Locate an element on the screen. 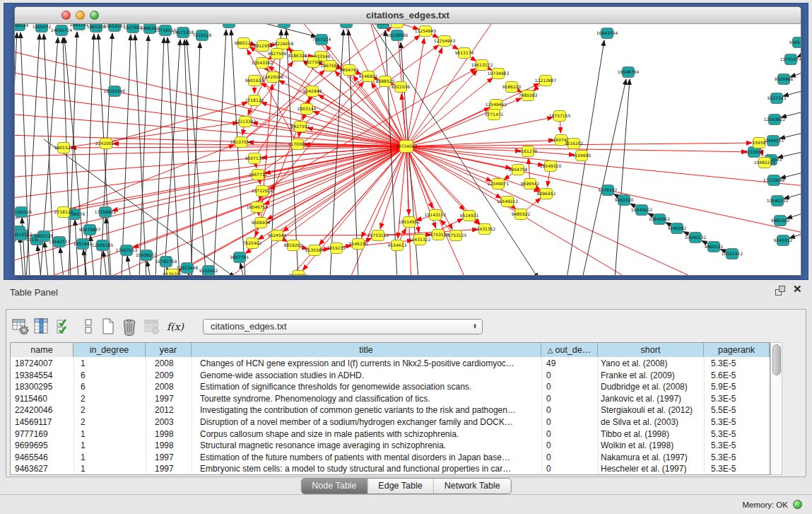 This screenshot has width=812, height=514. tab-node-table: Node Table is located at coordinates (334, 486).